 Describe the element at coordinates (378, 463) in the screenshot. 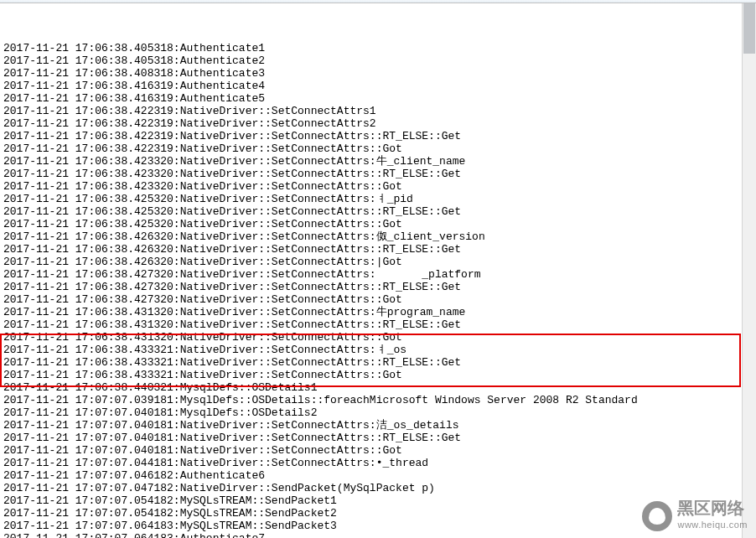

I see `log-line: 2017-11-21 17:07:07.044181:NativeDriver:…` at that location.